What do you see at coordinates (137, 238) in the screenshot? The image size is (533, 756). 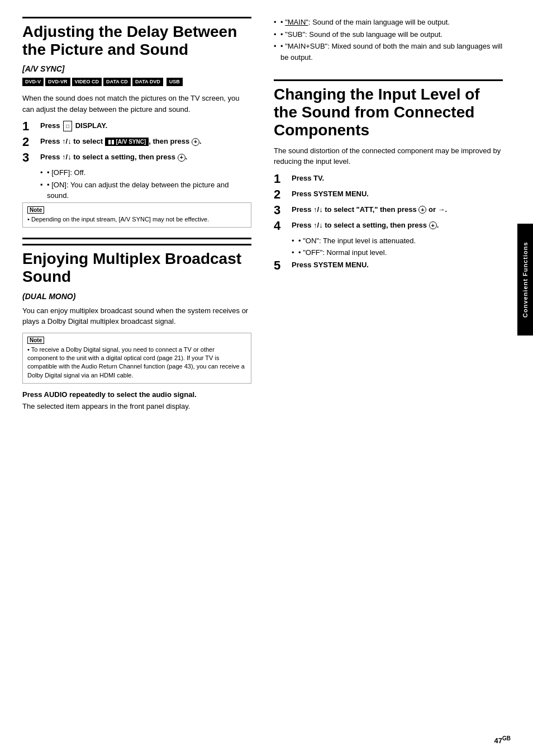 I see `divider1` at bounding box center [137, 238].